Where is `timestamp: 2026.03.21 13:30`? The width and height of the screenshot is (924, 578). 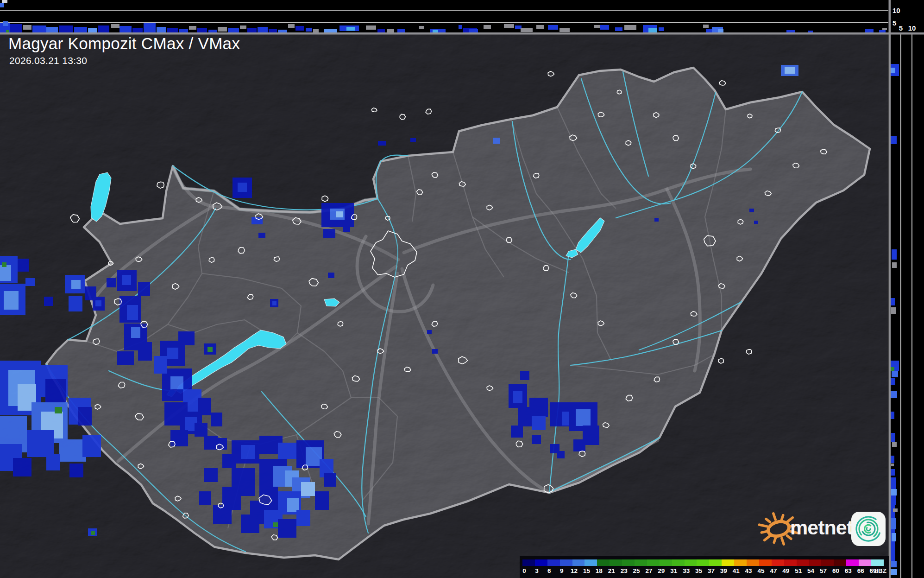 timestamp: 2026.03.21 13:30 is located at coordinates (48, 61).